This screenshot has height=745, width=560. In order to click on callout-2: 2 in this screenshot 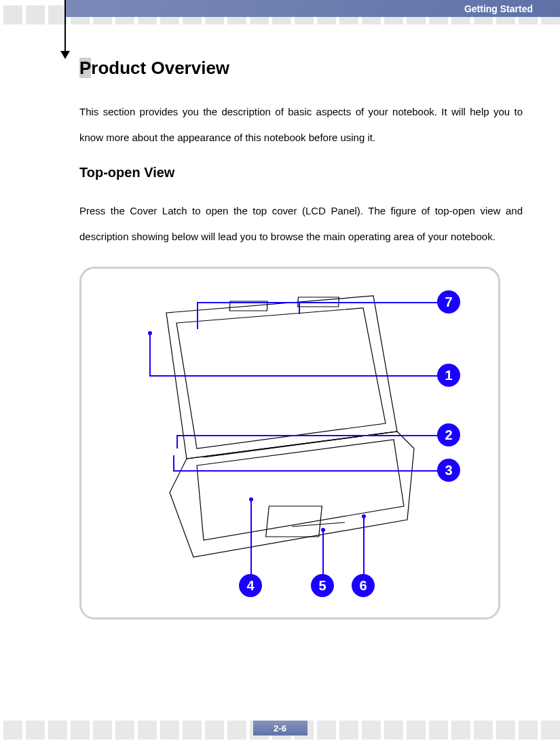, I will do `click(449, 435)`.